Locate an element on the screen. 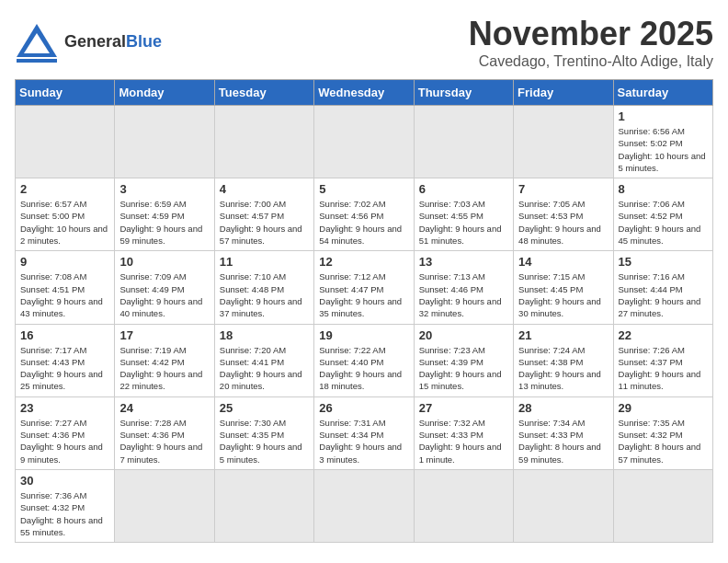 This screenshot has height=563, width=728. logo-icon is located at coordinates (37, 42).